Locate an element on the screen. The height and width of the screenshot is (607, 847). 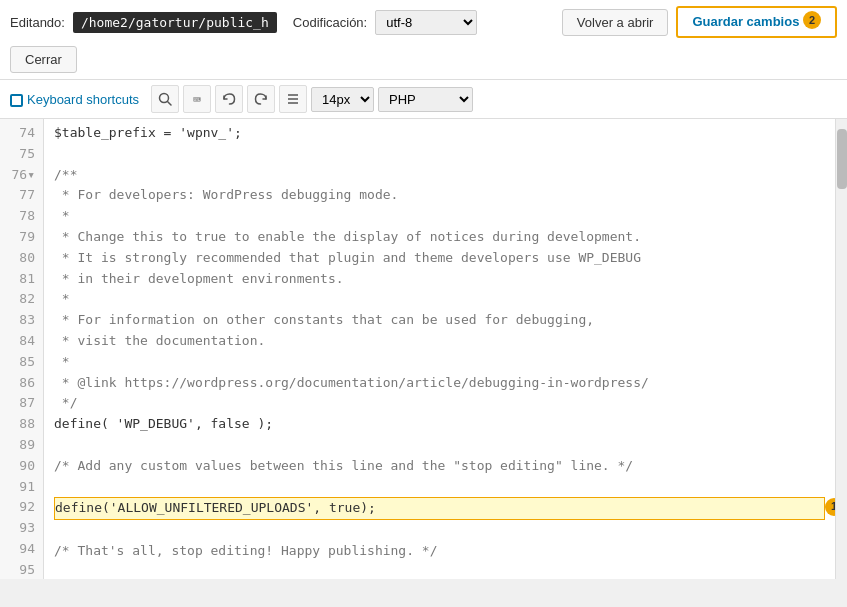
reopen-button: Volver a abrir is located at coordinates (616, 22).